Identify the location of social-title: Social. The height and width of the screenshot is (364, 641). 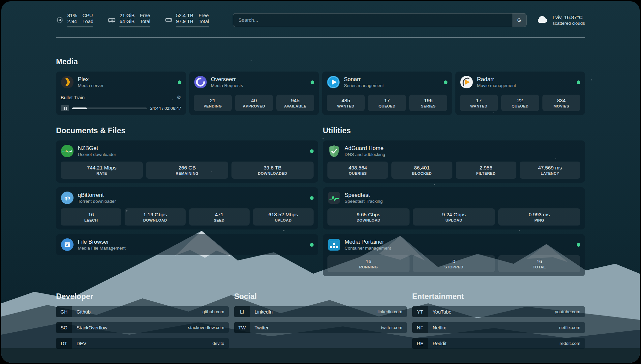
(320, 297).